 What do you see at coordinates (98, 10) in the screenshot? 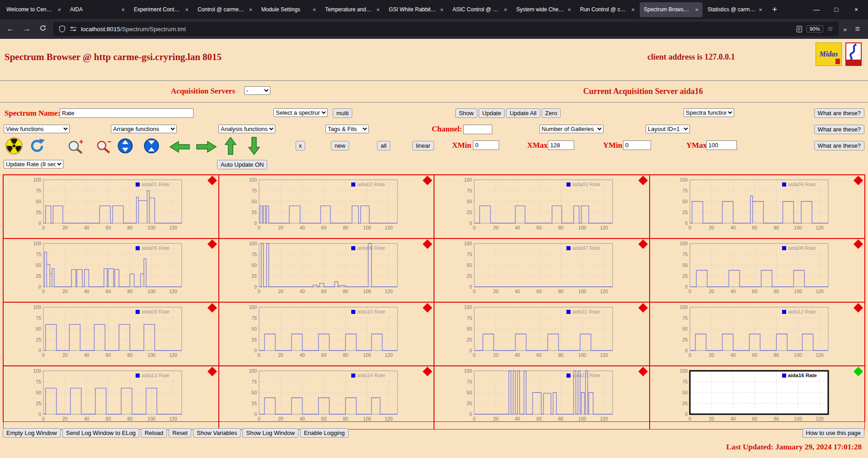
I see `browser-tab: AIDA×` at bounding box center [98, 10].